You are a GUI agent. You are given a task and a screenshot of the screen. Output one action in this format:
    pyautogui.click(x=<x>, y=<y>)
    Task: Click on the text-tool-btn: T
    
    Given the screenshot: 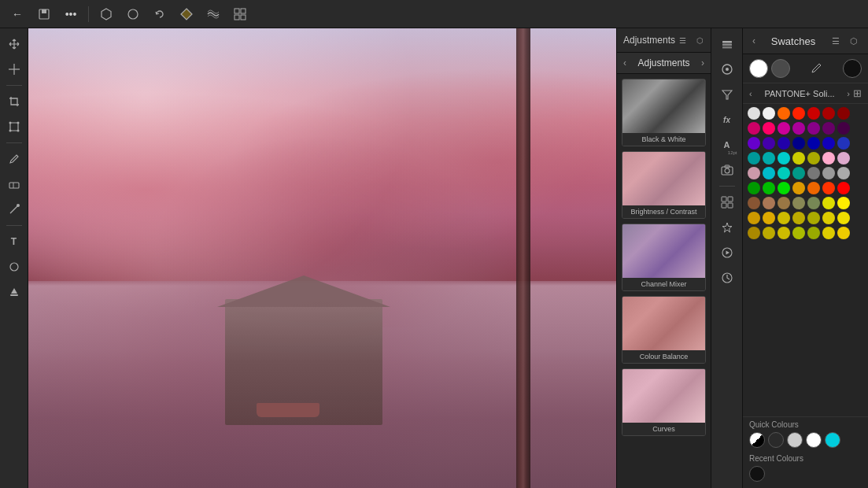 What is the action you would take?
    pyautogui.click(x=14, y=242)
    